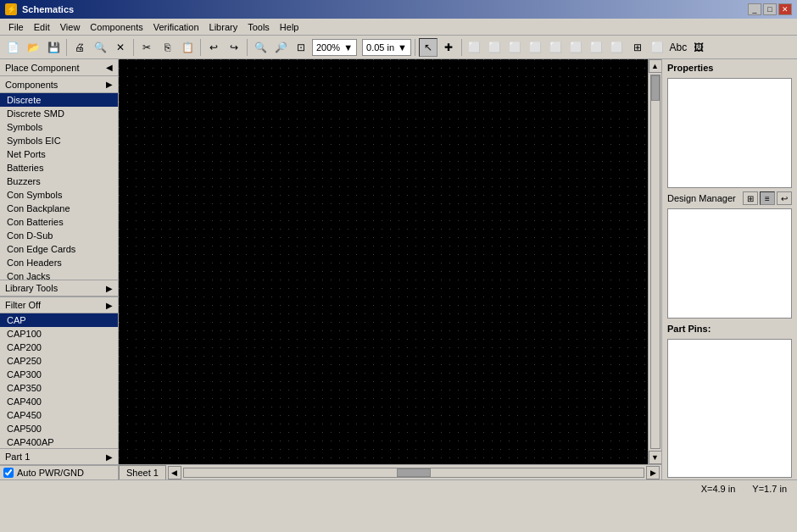  What do you see at coordinates (748, 489) in the screenshot?
I see `statusbar-right: X=4.9 in Y=1.7 in` at bounding box center [748, 489].